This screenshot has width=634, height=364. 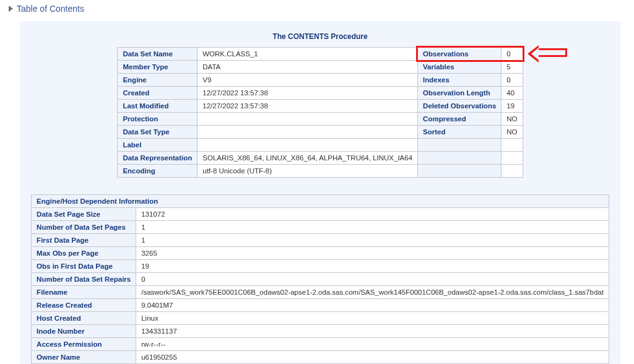 I want to click on section-title-row: Engine/Host Dependent Information, so click(x=321, y=202).